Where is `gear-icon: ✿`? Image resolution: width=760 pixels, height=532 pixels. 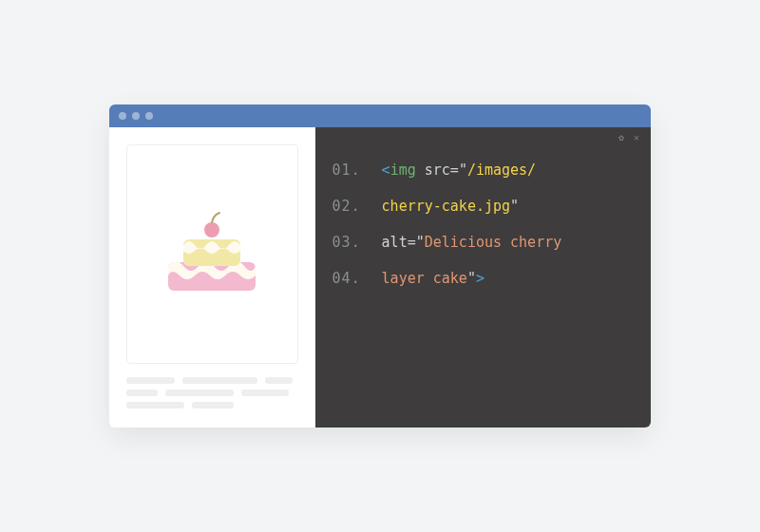
gear-icon: ✿ is located at coordinates (621, 138).